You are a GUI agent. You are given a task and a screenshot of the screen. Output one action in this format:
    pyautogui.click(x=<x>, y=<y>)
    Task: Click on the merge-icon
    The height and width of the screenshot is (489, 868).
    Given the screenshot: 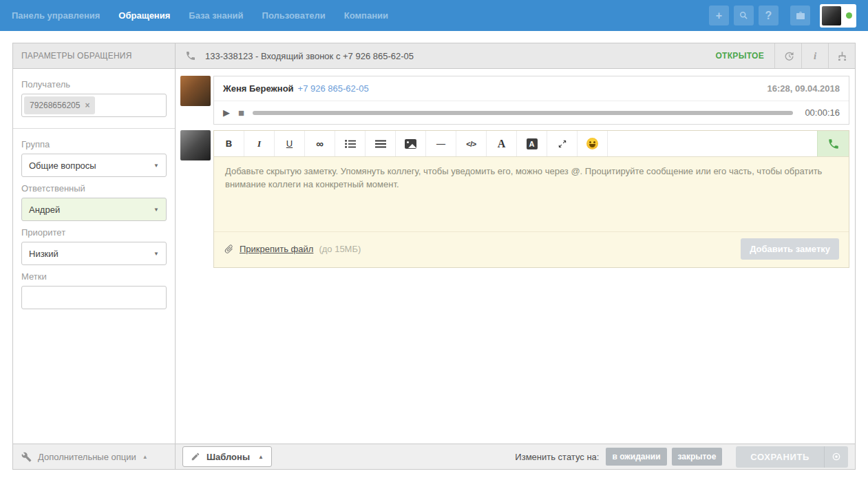 What is the action you would take?
    pyautogui.click(x=843, y=56)
    